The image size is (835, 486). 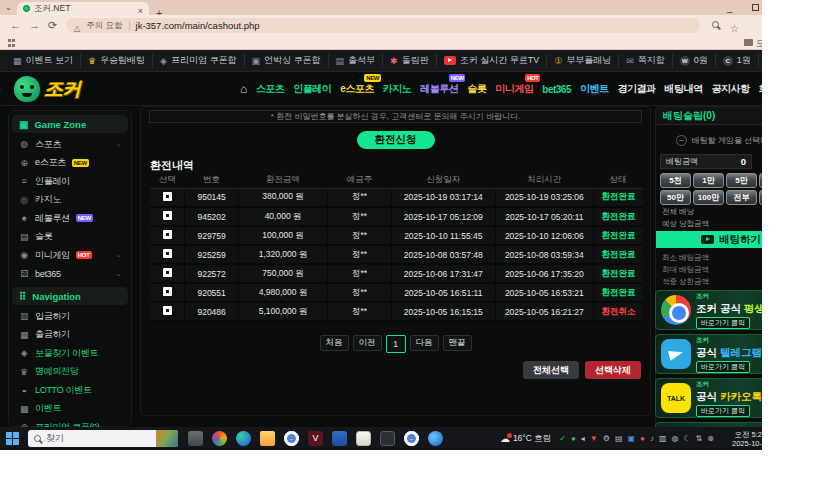 I want to click on nav-esports: e스포츠NEW, so click(x=357, y=89).